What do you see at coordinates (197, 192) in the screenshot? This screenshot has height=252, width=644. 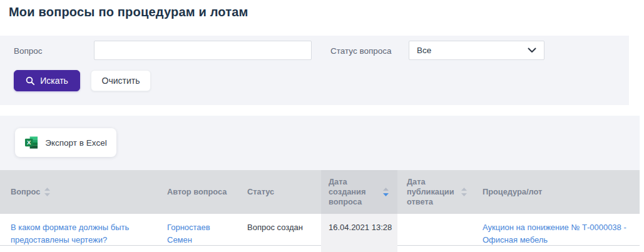 I see `column-header-label: Автор вопроса` at bounding box center [197, 192].